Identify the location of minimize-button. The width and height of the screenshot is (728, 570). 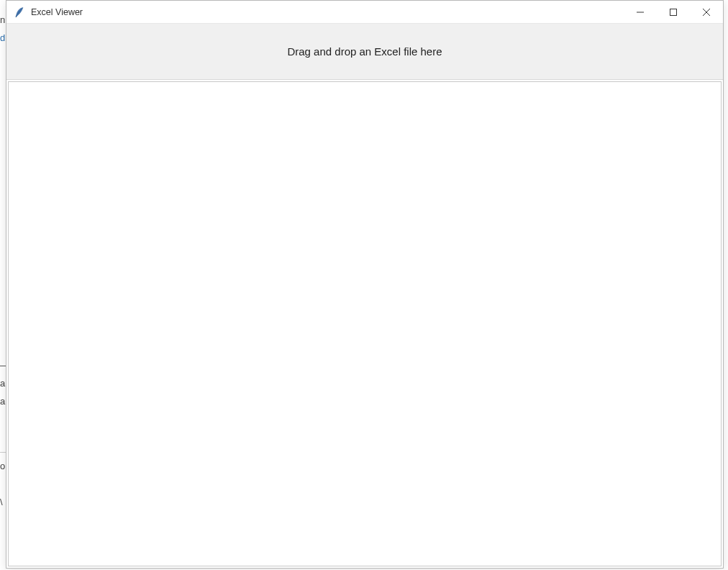
(640, 12).